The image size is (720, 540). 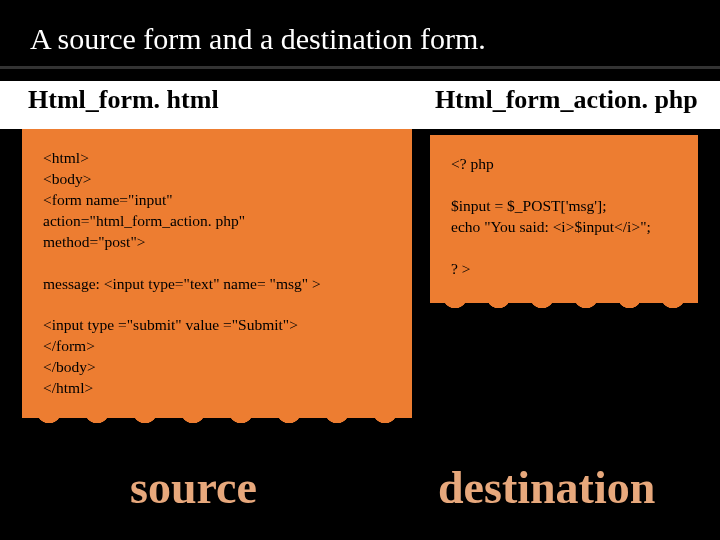 I want to click on destination-code-box: <? php $input = $_POST['msg']; echo "You…, so click(x=564, y=219).